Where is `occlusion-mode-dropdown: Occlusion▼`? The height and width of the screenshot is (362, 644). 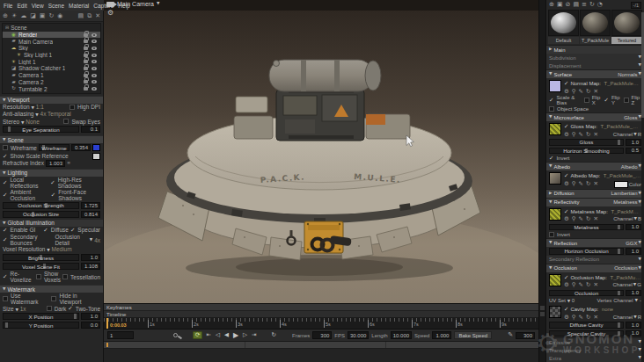
occlusion-mode-dropdown: Occlusion▼ is located at coordinates (628, 268).